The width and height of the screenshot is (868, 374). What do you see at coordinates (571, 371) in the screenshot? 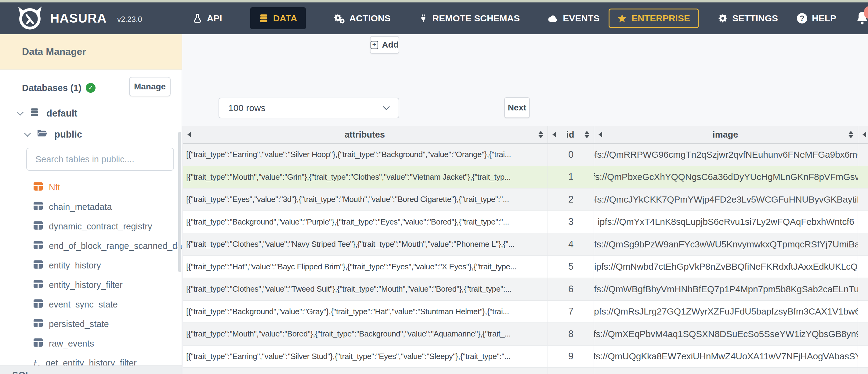
I see `cell-id` at bounding box center [571, 371].